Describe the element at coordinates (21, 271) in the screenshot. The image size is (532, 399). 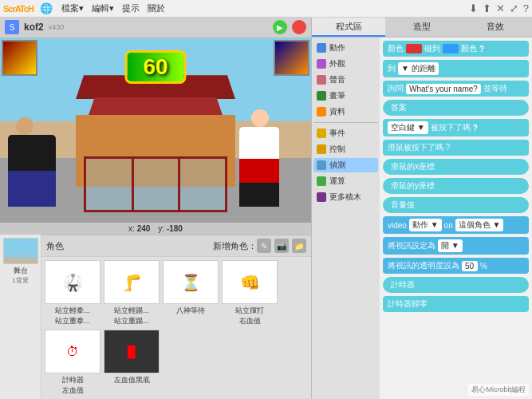
I see `stage-label: 舞台` at that location.